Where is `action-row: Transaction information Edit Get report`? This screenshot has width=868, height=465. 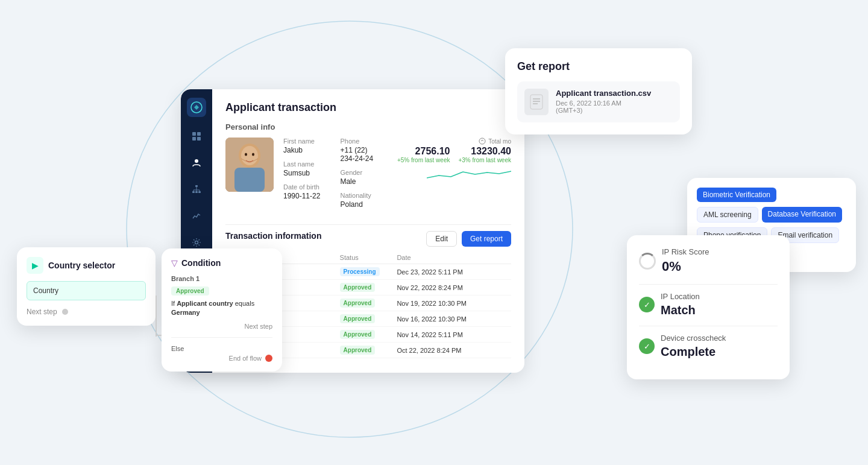
action-row: Transaction information Edit Get report is located at coordinates (368, 239).